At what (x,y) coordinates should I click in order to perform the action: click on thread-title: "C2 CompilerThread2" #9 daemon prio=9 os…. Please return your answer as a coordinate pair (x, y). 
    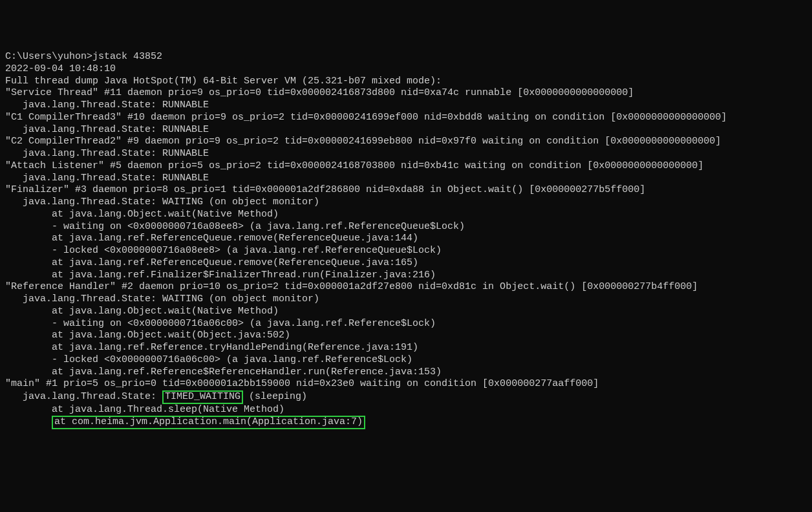
    Looking at the image, I should click on (406, 142).